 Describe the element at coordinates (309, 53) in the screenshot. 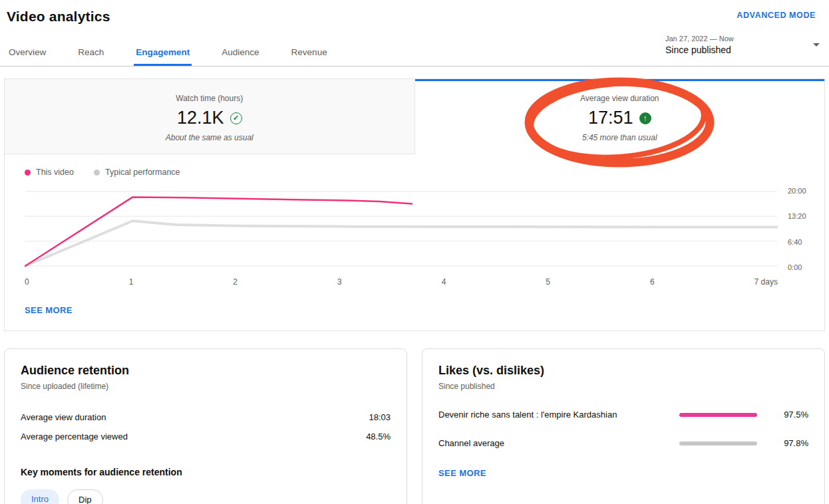

I see `tab-revenue: Revenue` at that location.